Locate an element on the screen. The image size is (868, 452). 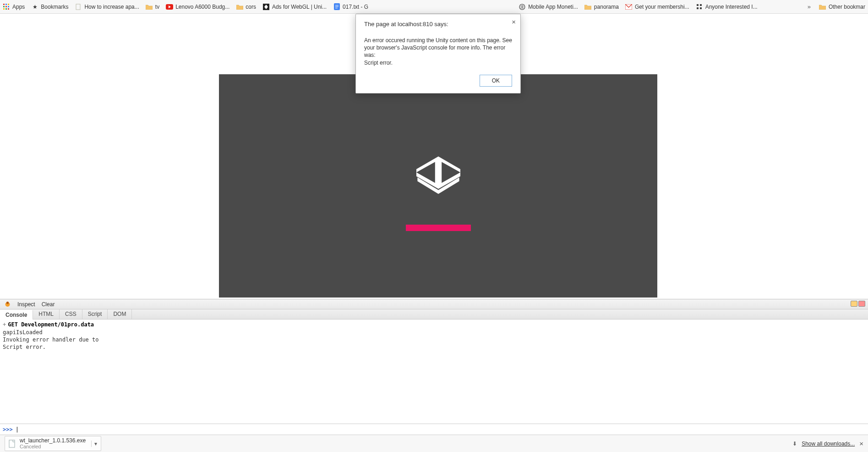
devtools-inspect-button: Inspect is located at coordinates (27, 304).